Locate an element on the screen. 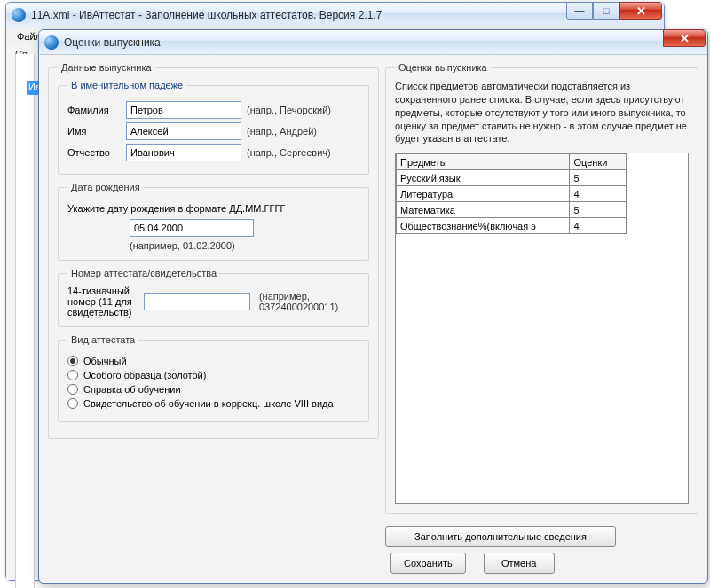  surname-label: Фамилия is located at coordinates (94, 110).